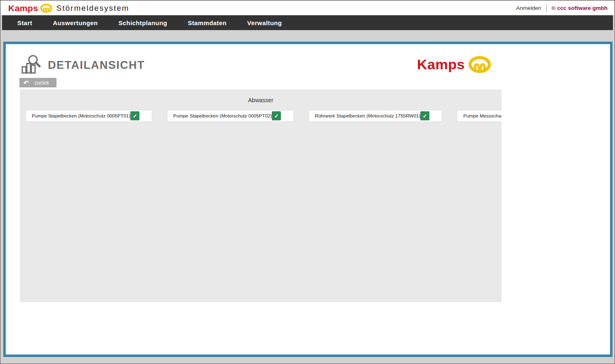 The height and width of the screenshot is (364, 615). I want to click on brand-wordmark: Kamps, so click(23, 8).